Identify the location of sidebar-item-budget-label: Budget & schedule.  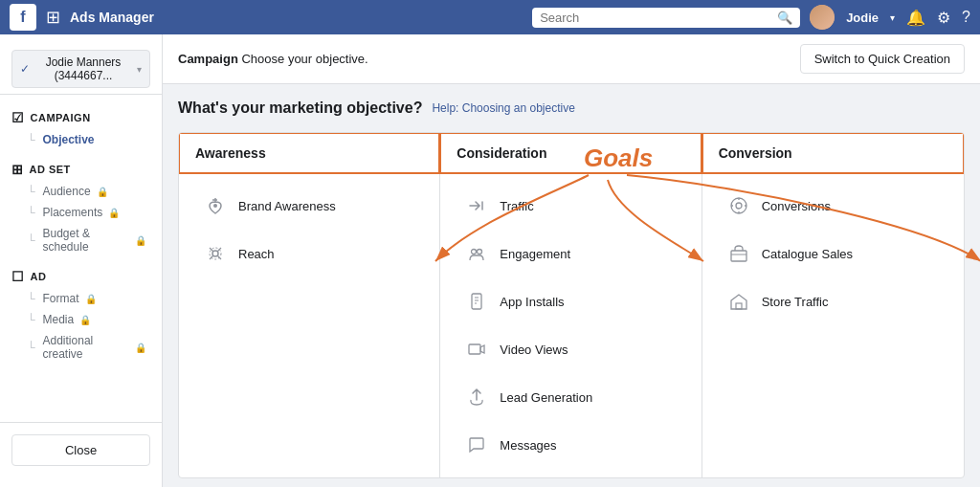
(86, 240).